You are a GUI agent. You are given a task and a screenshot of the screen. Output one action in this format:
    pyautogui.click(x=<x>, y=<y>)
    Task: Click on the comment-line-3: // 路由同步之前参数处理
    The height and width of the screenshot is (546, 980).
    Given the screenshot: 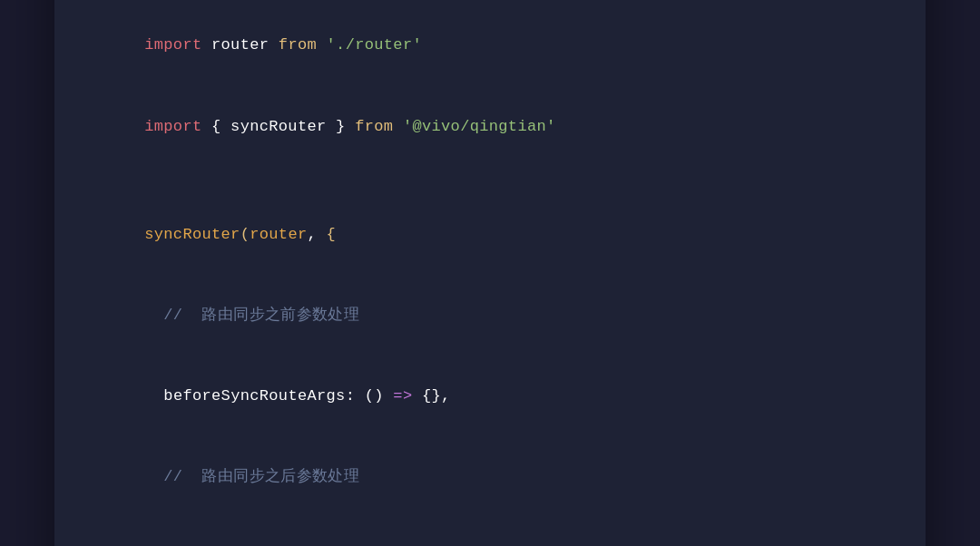 What is the action you would take?
    pyautogui.click(x=490, y=316)
    